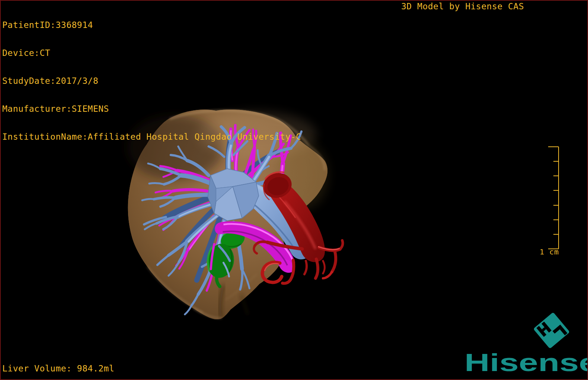 The height and width of the screenshot is (380, 588). I want to click on patient-id-line: PatientID:3368914, so click(152, 25).